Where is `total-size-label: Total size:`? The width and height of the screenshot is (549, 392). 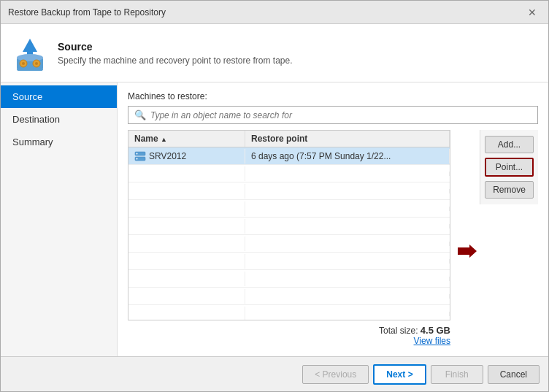 total-size-label: Total size: is located at coordinates (399, 331).